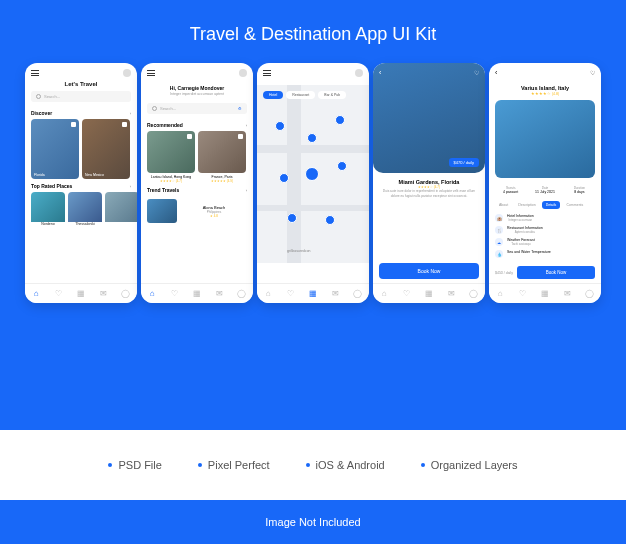 The image size is (626, 544). I want to click on info-water: 💧Sea and Water Temperature, so click(545, 254).